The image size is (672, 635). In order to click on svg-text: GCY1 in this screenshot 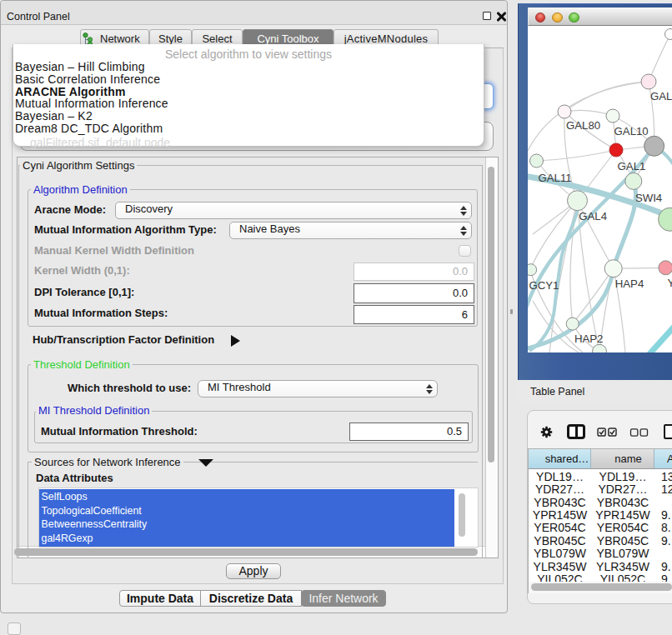, I will do `click(544, 285)`.